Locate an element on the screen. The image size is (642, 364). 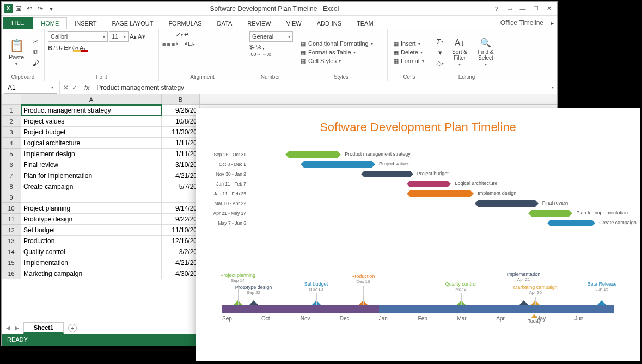
save-icon: 🖫 is located at coordinates (19, 9).